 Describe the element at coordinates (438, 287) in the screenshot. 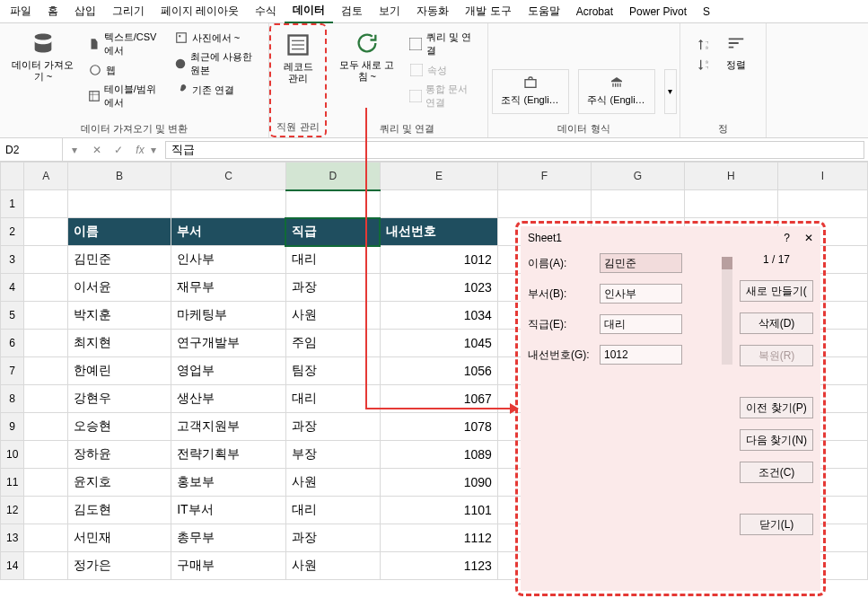

I see `cell: 1023` at that location.